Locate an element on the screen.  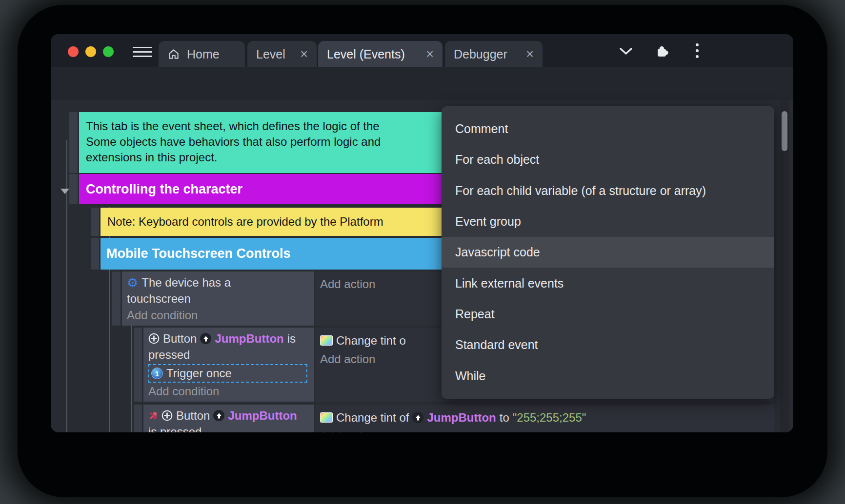
condition-cell-jumpbutton-2: Button JumpButton is pressed is located at coordinates (229, 418).